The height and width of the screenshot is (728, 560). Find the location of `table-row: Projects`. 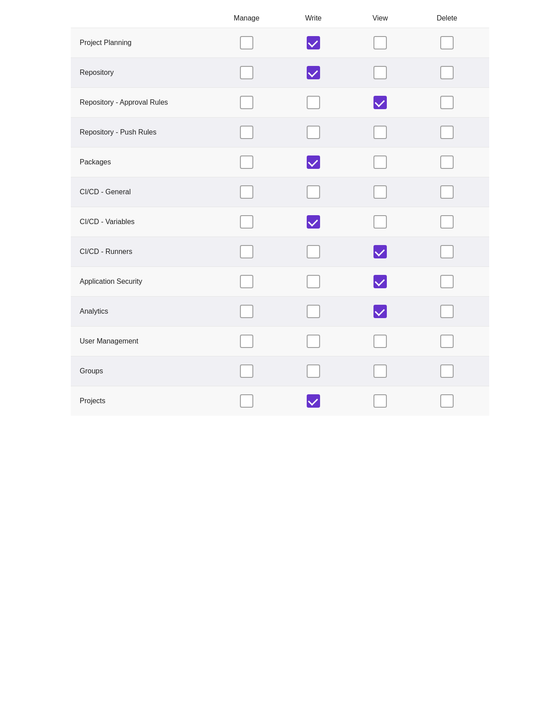

table-row: Projects is located at coordinates (280, 401).